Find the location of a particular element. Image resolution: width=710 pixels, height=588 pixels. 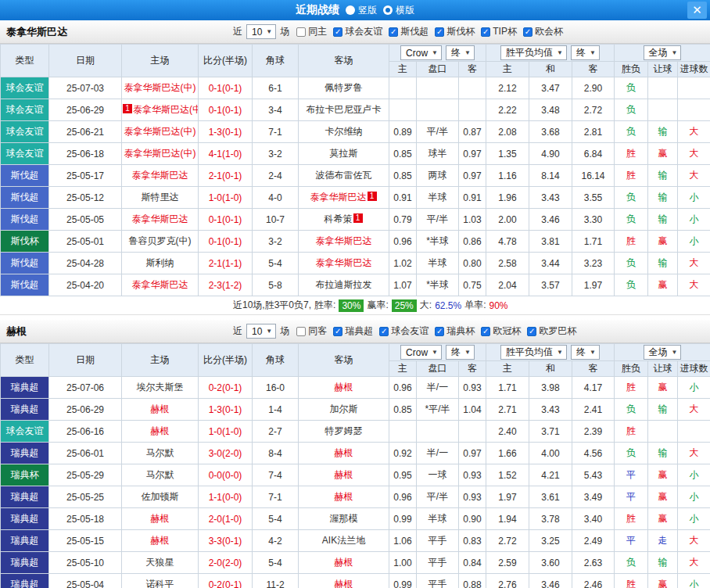

col-corner: 角球 is located at coordinates (275, 360).